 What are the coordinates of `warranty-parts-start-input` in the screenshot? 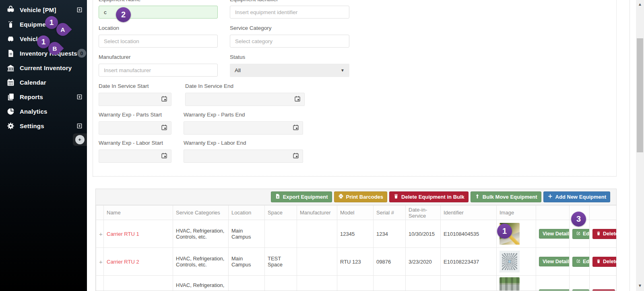 It's located at (135, 128).